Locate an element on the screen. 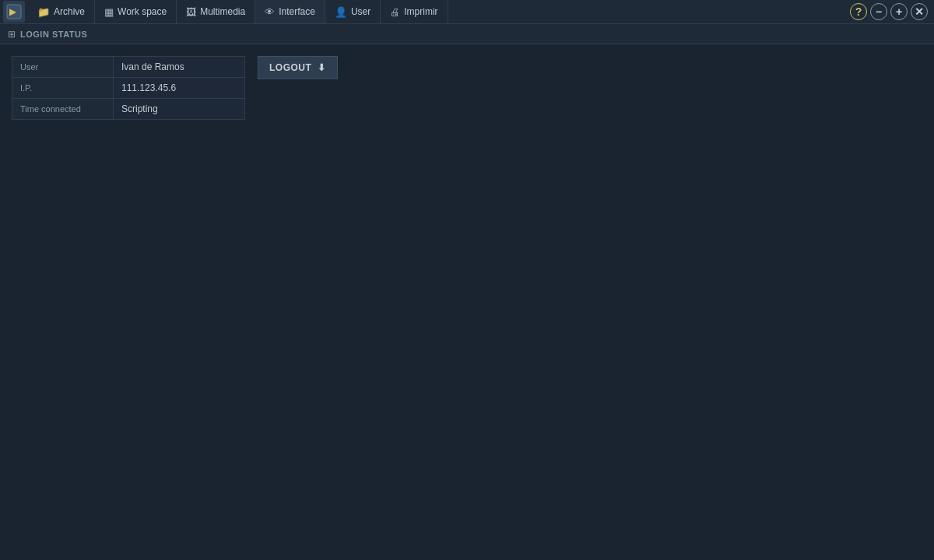 Image resolution: width=934 pixels, height=560 pixels. table-row: I.P. 111.123.45.6 is located at coordinates (129, 89).